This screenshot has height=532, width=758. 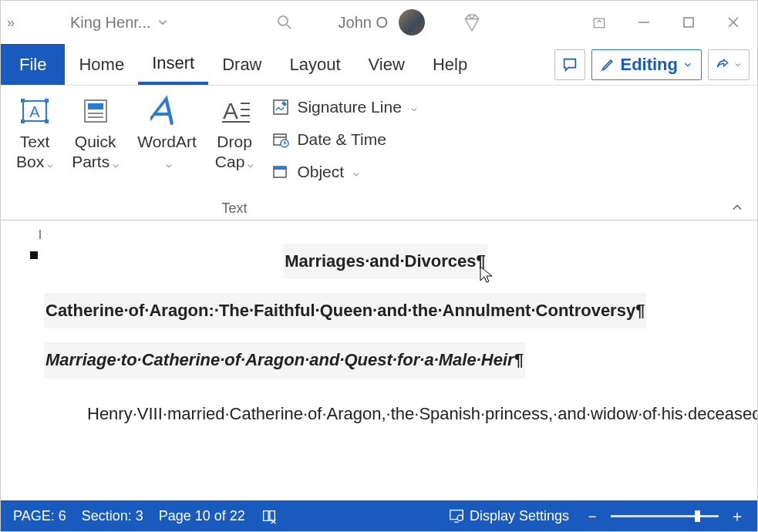 What do you see at coordinates (234, 154) in the screenshot?
I see `group-dropcap: A DropCap⌵ Text` at bounding box center [234, 154].